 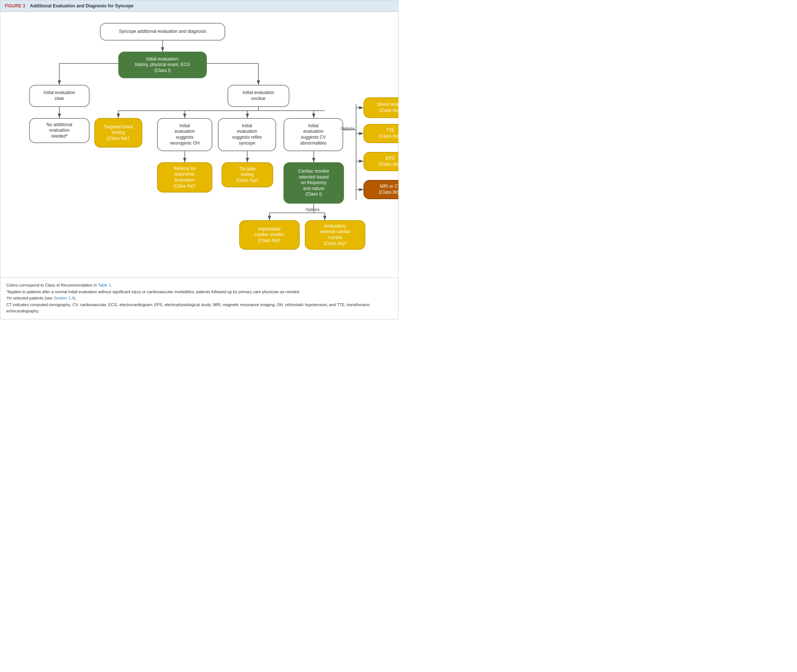 I want to click on figure-header: FIGURE 3 Additional Evaluation and Diagn…, so click(x=200, y=6).